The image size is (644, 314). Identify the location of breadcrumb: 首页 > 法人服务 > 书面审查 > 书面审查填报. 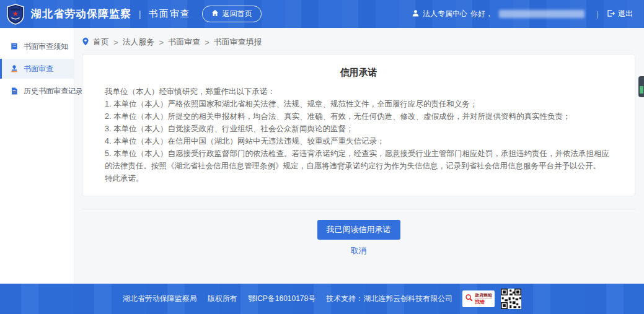
(358, 42).